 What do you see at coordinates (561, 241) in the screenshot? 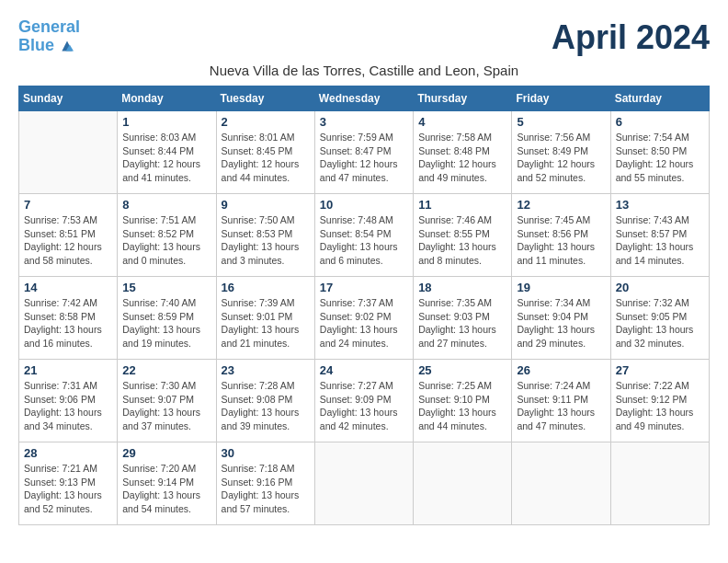
I see `day-info: Sunrise: 7:45 AMSunset: 8:56 PMDaylight:…` at bounding box center [561, 241].